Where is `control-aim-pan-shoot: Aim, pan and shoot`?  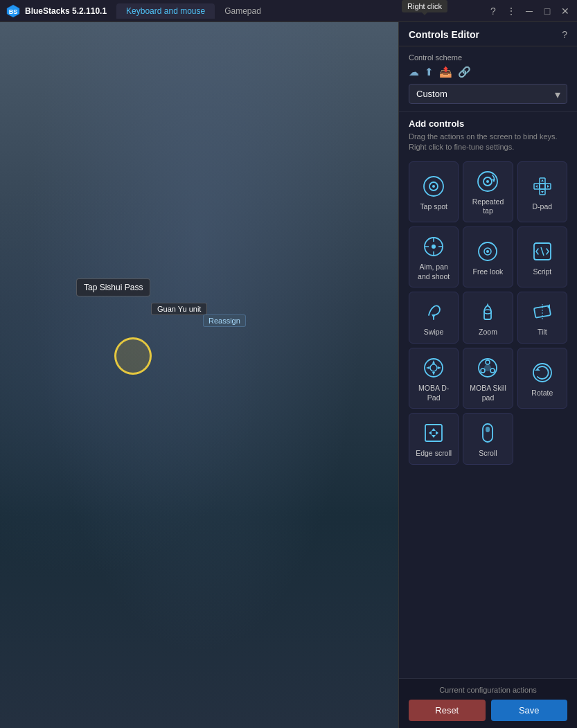
control-aim-pan-shoot: Aim, pan and shoot is located at coordinates (434, 257).